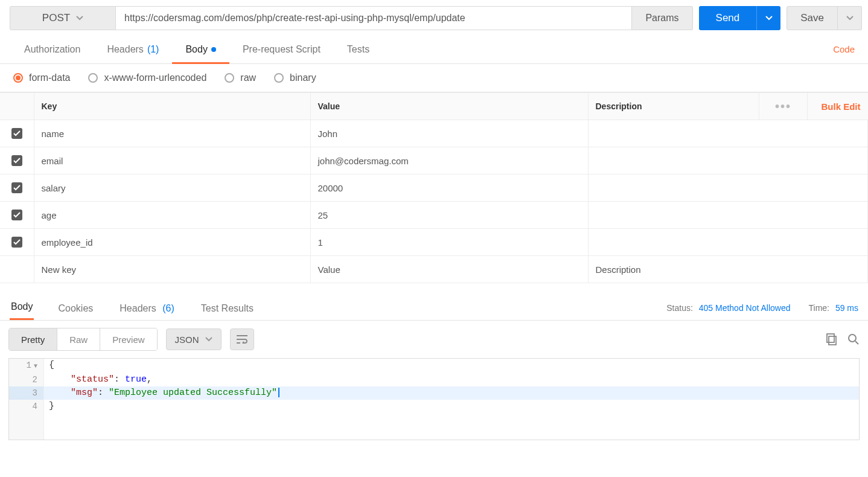 This screenshot has height=477, width=868. I want to click on tab-headers-label: Headers, so click(125, 50).